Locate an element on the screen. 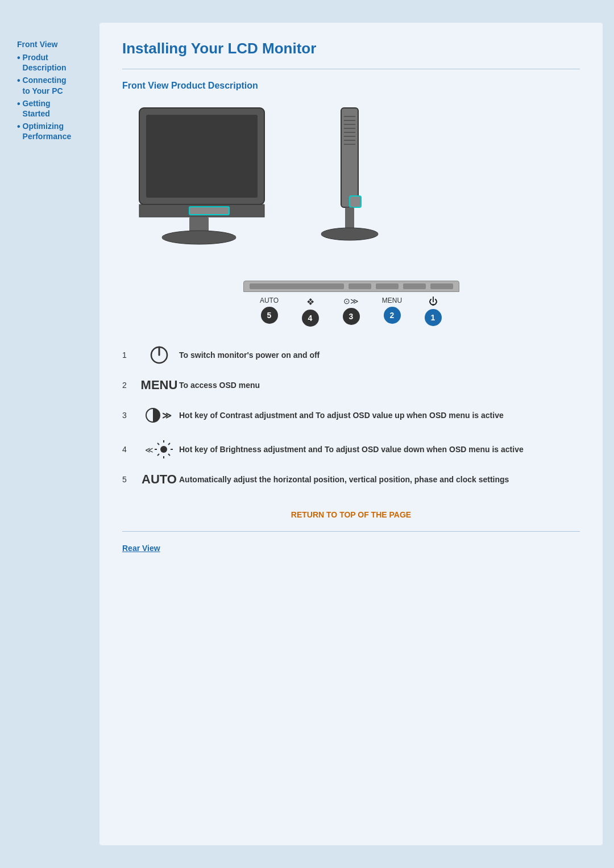 The image size is (614, 868). sidebar-item-produt: • ProdutDescription is located at coordinates (58, 62).